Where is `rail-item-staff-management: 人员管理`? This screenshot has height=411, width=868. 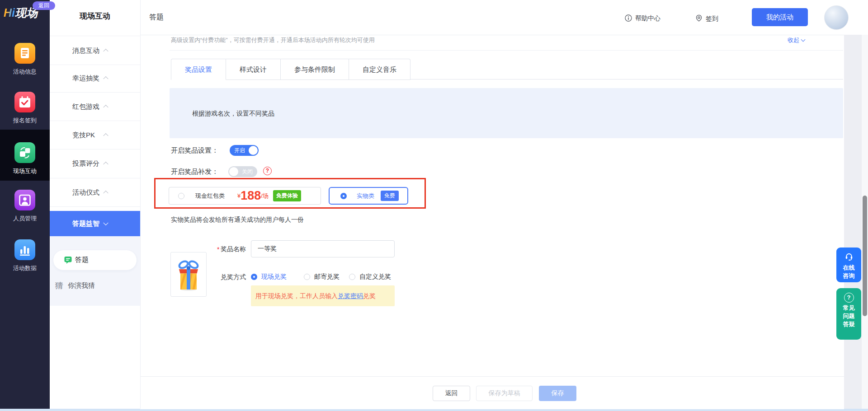 rail-item-staff-management: 人员管理 is located at coordinates (25, 206).